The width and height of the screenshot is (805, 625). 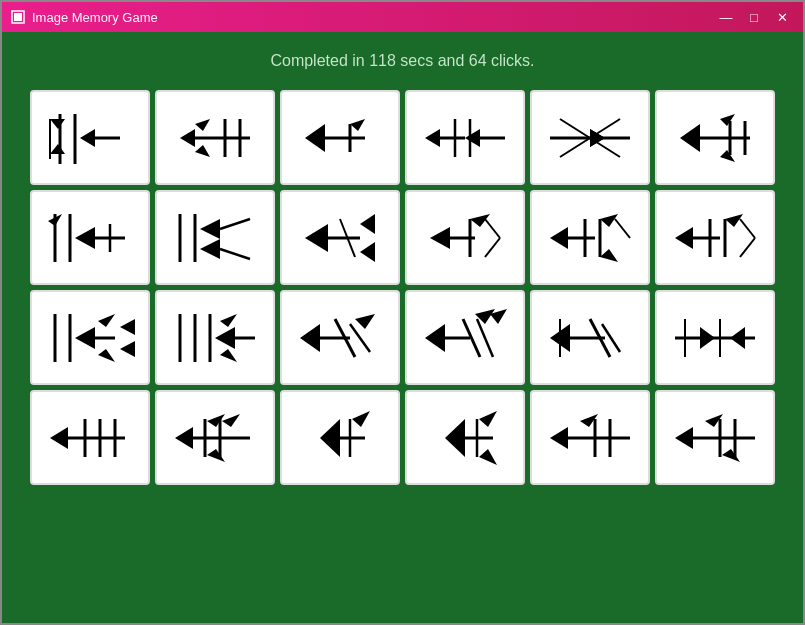 I want to click on titlebar: Image Memory Game — □ ✕, so click(x=402, y=17).